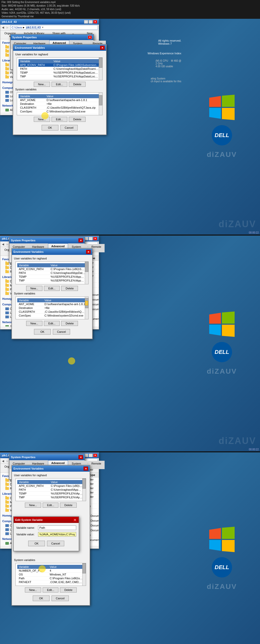 The height and width of the screenshot is (644, 260). Describe the element at coordinates (37, 543) in the screenshot. I see `edit-var-ok: OK` at that location.